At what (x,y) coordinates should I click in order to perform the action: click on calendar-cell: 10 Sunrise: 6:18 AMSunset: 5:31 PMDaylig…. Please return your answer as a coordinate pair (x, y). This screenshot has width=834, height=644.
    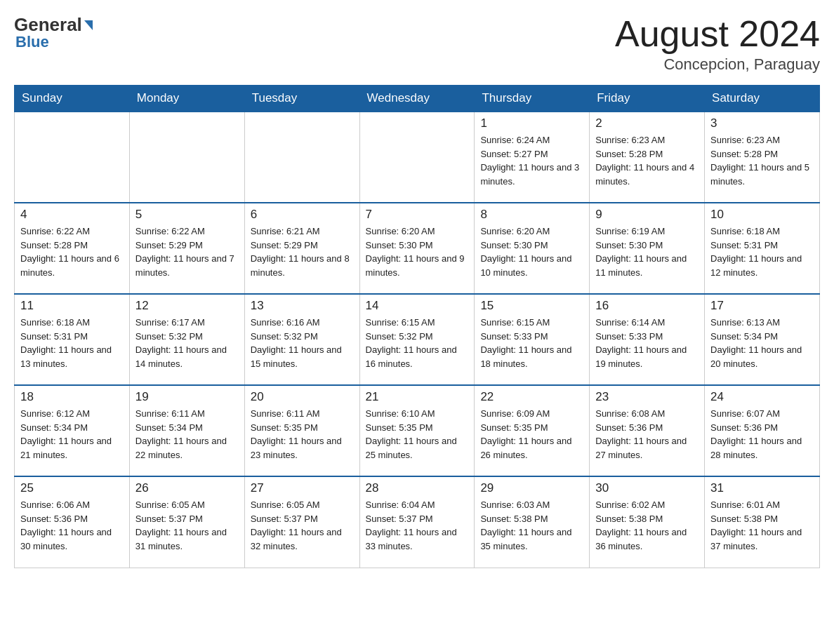
    Looking at the image, I should click on (762, 248).